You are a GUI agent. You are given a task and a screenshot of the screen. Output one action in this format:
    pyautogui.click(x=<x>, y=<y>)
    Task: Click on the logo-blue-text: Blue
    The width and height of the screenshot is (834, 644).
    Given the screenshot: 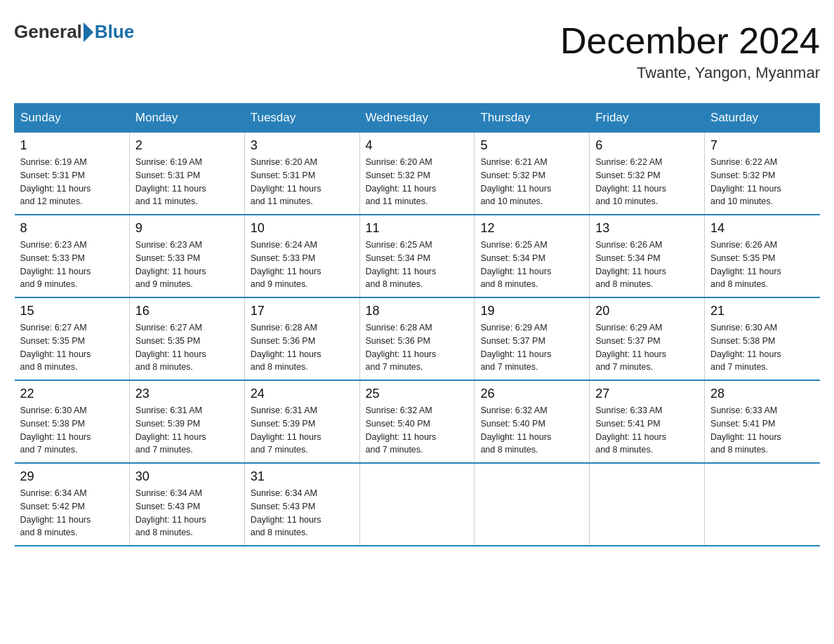 What is the action you would take?
    pyautogui.click(x=114, y=32)
    